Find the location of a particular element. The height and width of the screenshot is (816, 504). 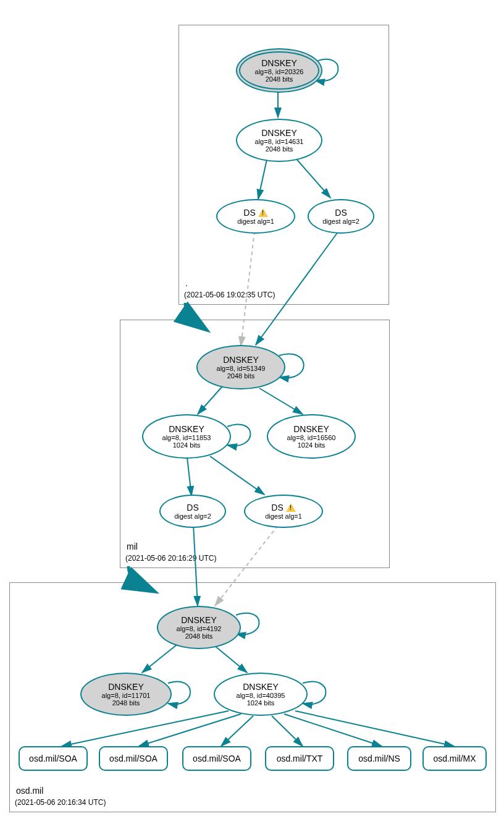

dnskey-root-ksk: DNSKEY alg=8, id=20326 2048 bits is located at coordinates (279, 70).